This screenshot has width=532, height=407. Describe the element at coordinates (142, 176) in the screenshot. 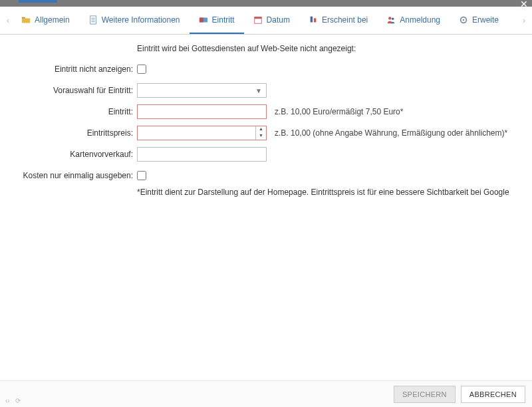

I see `checkbox-kosten-einmalig` at that location.